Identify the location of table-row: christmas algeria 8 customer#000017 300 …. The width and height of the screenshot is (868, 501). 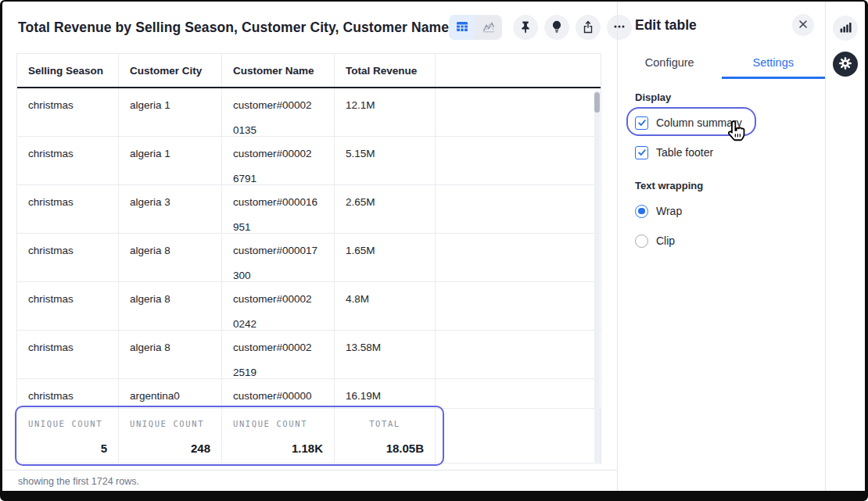
(309, 258).